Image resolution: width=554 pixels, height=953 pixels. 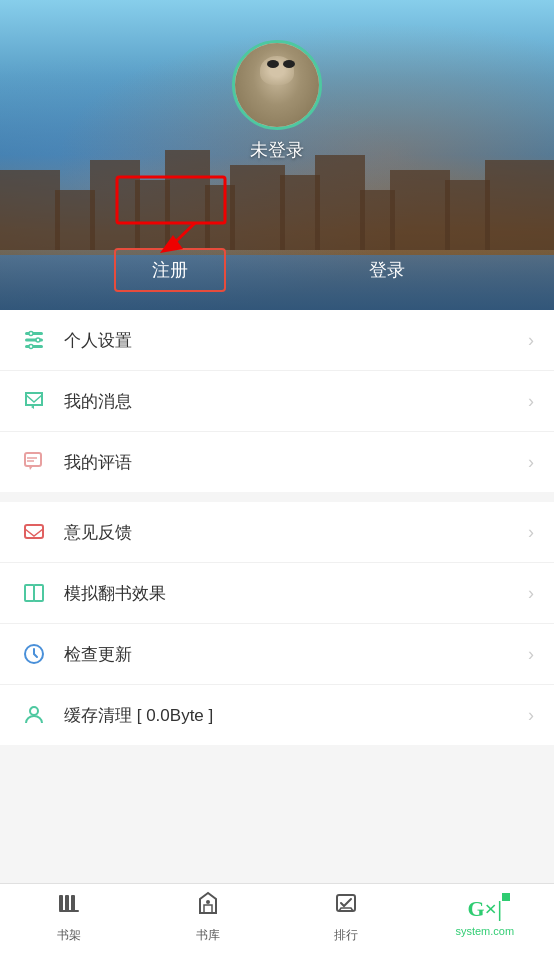 I want to click on menu-item-check-update: 检查更新 ›, so click(x=277, y=654).